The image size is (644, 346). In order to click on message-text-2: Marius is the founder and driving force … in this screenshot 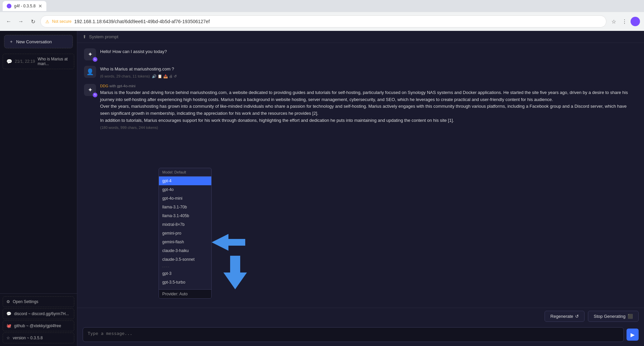, I will do `click(369, 107)`.